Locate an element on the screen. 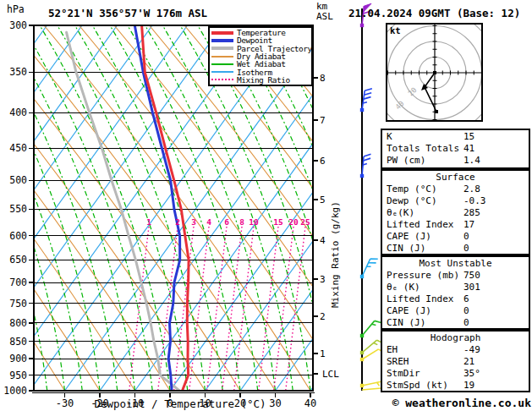 The height and width of the screenshot is (411, 532). info-row-label: CIN (J) is located at coordinates (406, 249).